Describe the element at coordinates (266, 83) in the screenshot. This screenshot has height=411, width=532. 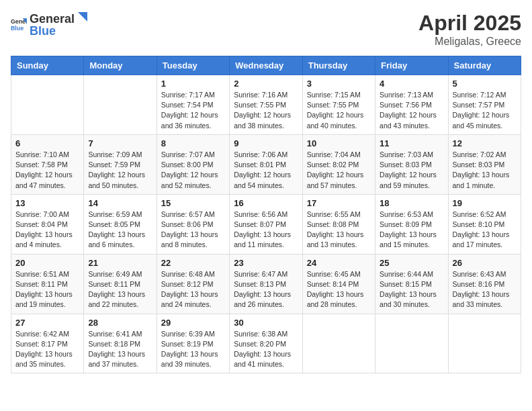
I see `day-number: 2` at that location.